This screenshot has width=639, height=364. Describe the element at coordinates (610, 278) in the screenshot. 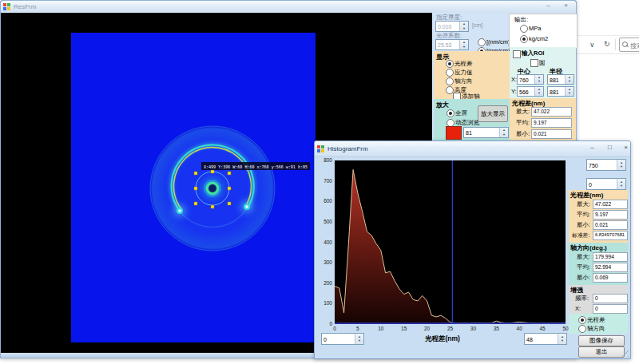

I see `axis-min-field: 0.069` at that location.